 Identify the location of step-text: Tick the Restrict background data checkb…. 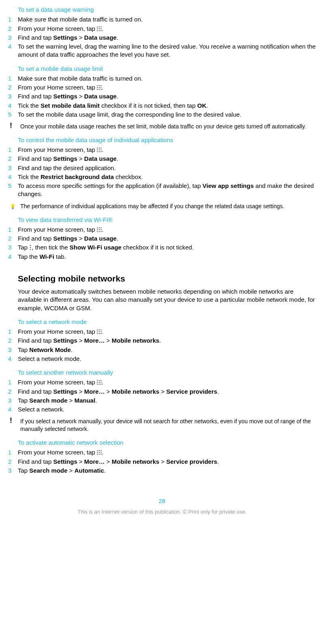
(80, 177).